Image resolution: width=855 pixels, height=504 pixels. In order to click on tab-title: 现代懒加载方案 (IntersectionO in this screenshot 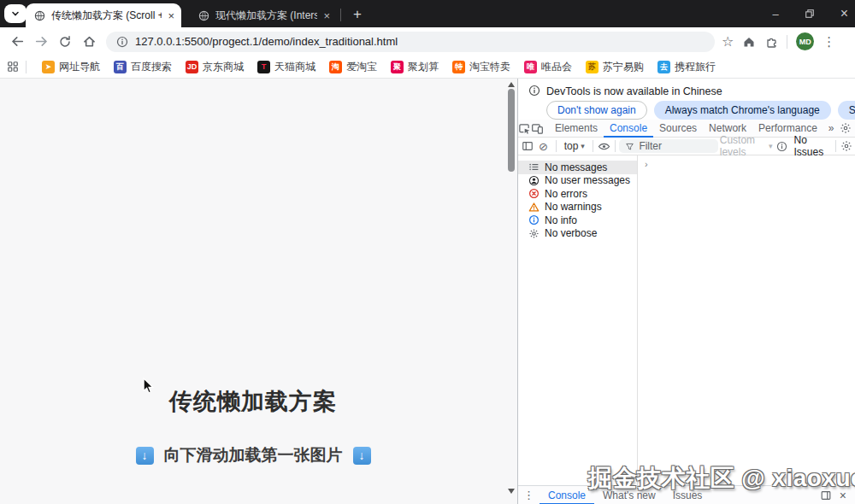, I will do `click(267, 15)`.